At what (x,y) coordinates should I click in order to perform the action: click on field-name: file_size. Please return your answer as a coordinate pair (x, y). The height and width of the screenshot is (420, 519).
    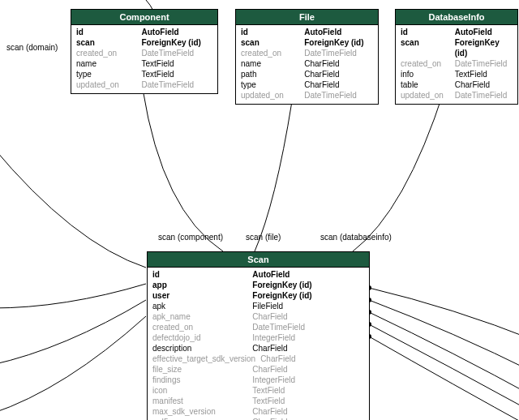
    Looking at the image, I should click on (203, 370).